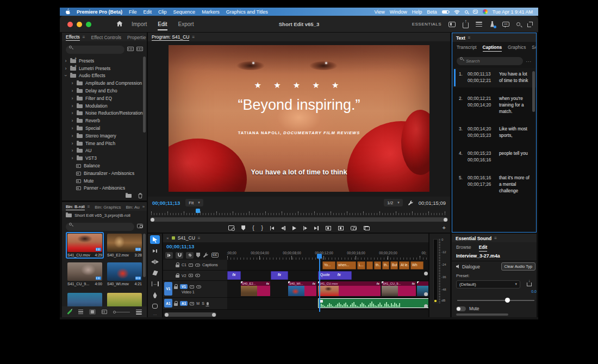 This screenshot has height=364, width=598. I want to click on caption-row-2: 2. 00;00;12;2100;00;14;20 when you're tr…, so click(494, 105).